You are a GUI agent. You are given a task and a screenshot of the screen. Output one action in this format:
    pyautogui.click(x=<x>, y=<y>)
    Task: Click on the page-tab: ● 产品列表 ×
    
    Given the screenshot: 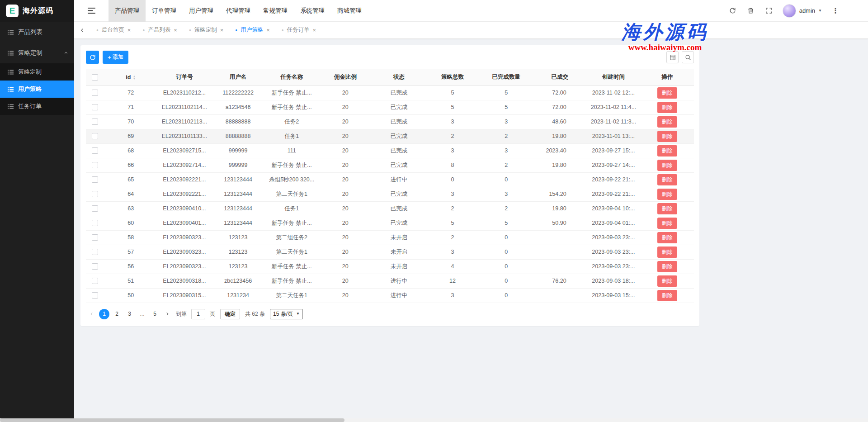 What is the action you would take?
    pyautogui.click(x=160, y=30)
    